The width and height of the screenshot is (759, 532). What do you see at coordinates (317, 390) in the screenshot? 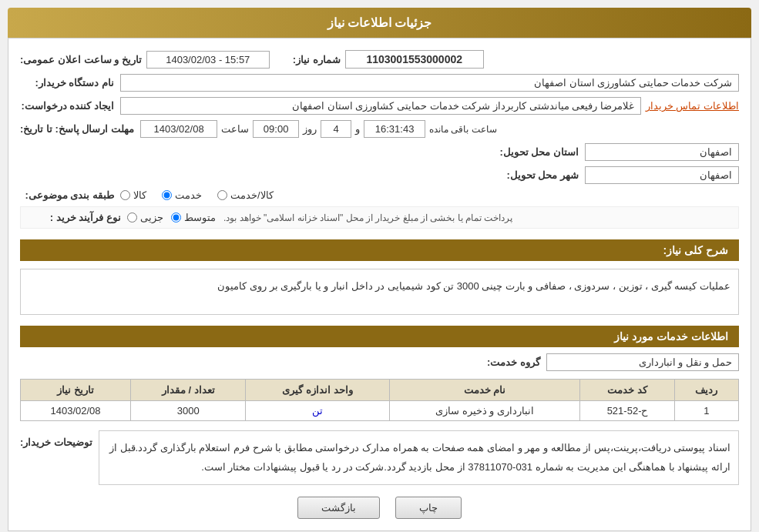
I see `col-vahed: واحد اندازه گیری` at bounding box center [317, 390].